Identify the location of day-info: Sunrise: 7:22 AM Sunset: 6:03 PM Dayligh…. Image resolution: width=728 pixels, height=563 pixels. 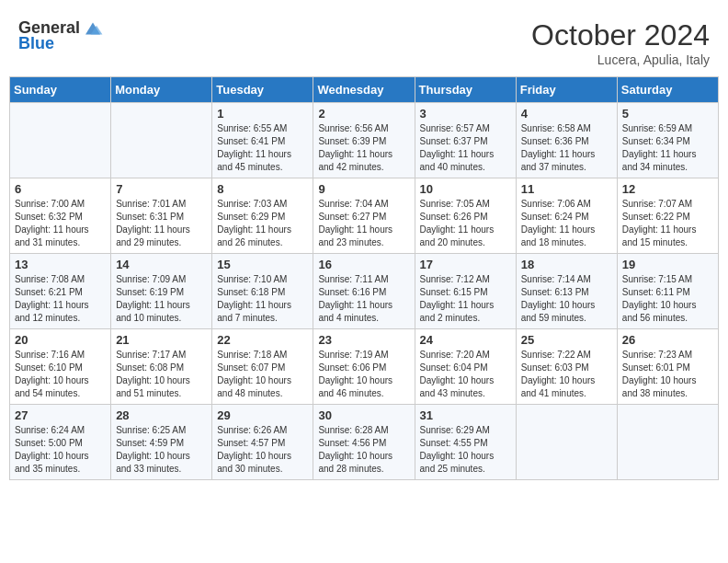
(566, 374).